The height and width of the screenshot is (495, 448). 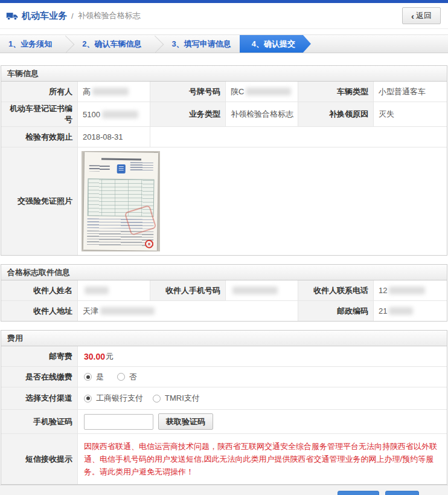 What do you see at coordinates (224, 92) in the screenshot?
I see `table-row: 所有人 高 号牌号码 陕C 车辆类型 小型普通客车` at bounding box center [224, 92].